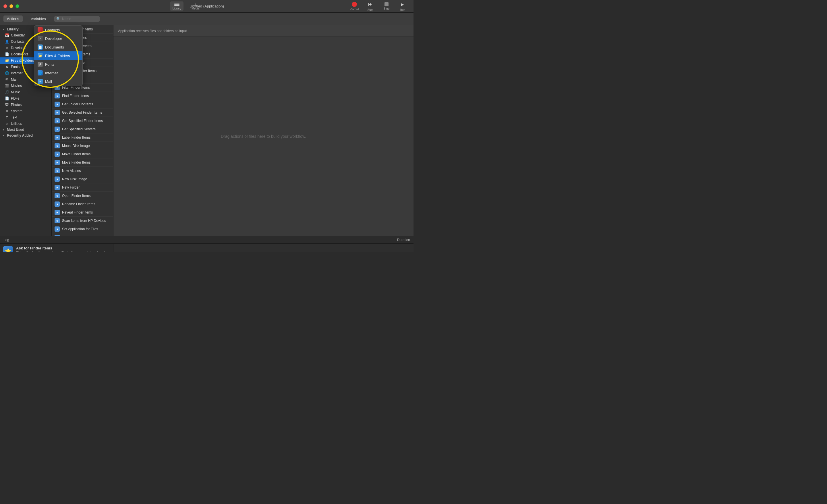 This screenshot has height=504, width=827. What do you see at coordinates (26, 92) in the screenshot?
I see `sidebar-item-music: 🎵 Music` at bounding box center [26, 92].